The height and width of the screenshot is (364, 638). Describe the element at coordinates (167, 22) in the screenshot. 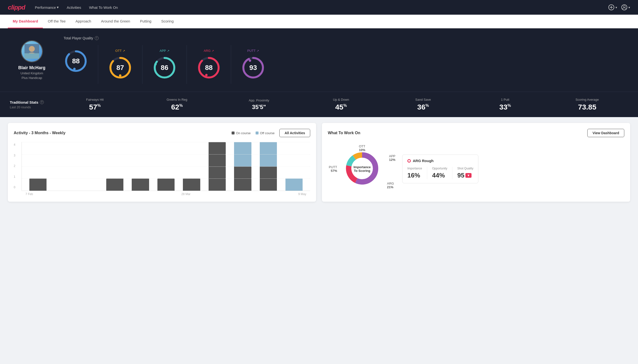

I see `tab-scoring: Scoring` at that location.